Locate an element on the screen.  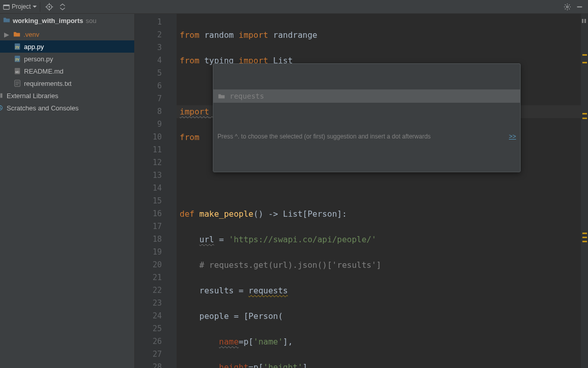
analysis-paused-icon is located at coordinates (584, 19).